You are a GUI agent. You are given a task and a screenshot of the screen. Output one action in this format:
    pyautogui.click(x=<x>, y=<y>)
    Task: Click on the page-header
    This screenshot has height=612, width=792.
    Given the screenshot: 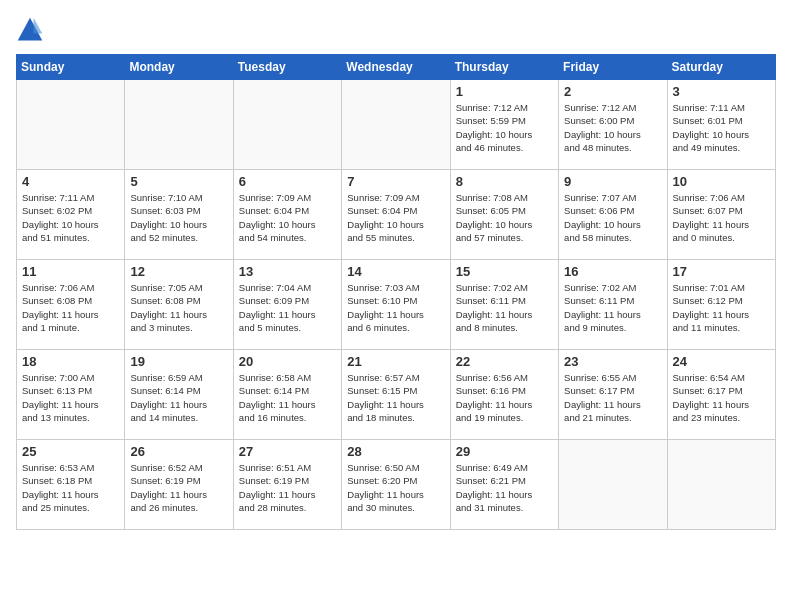 What is the action you would take?
    pyautogui.click(x=396, y=30)
    